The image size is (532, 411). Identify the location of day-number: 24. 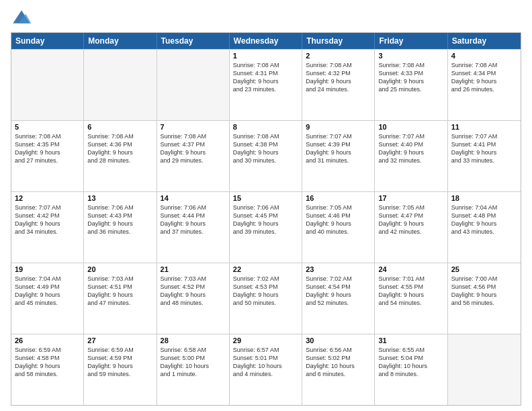
(411, 269).